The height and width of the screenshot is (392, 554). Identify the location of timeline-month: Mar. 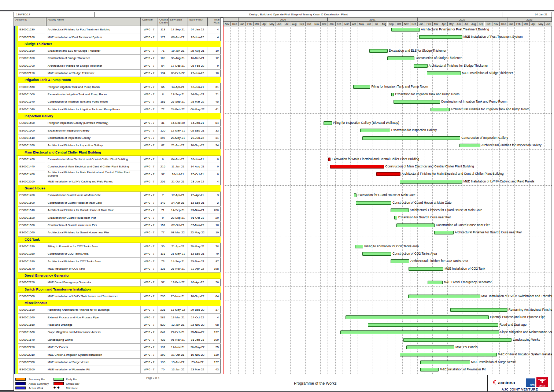
(436, 24).